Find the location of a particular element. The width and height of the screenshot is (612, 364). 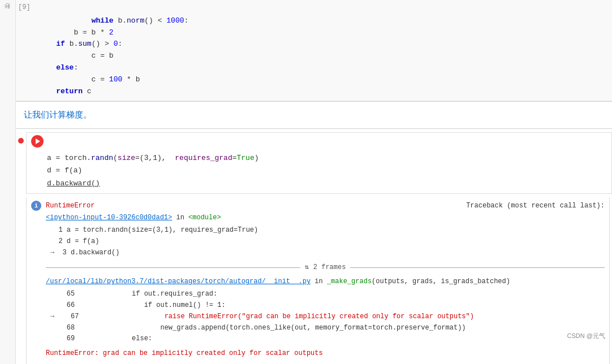

snippet-line-66: 66 if out.numel() != 1: is located at coordinates (327, 306).